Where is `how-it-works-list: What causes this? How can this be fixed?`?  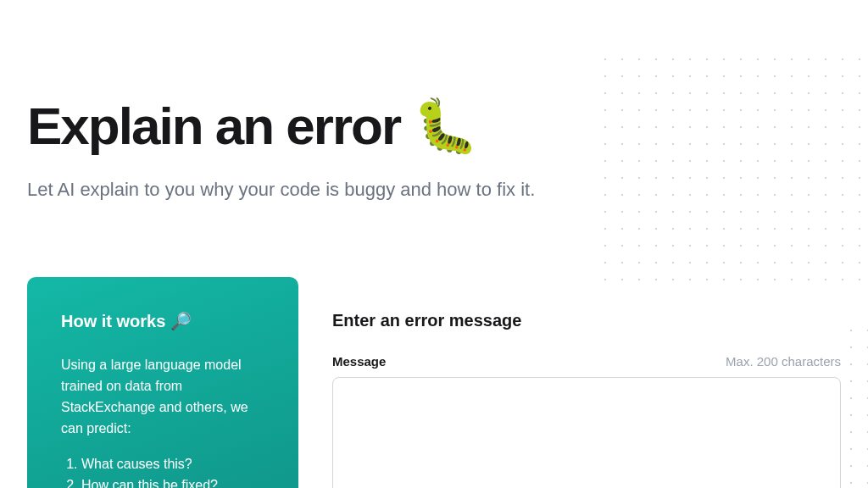 how-it-works-list: What causes this? How can this be fixed? is located at coordinates (163, 471).